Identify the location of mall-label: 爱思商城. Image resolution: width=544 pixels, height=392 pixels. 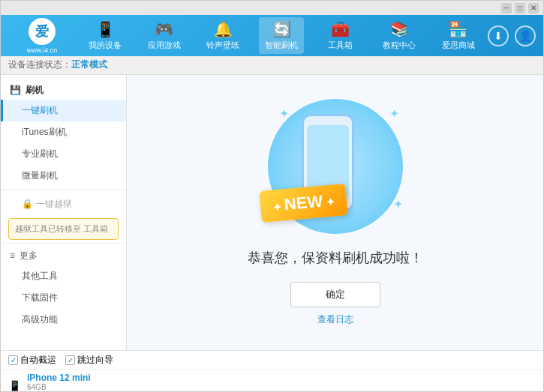
(458, 45).